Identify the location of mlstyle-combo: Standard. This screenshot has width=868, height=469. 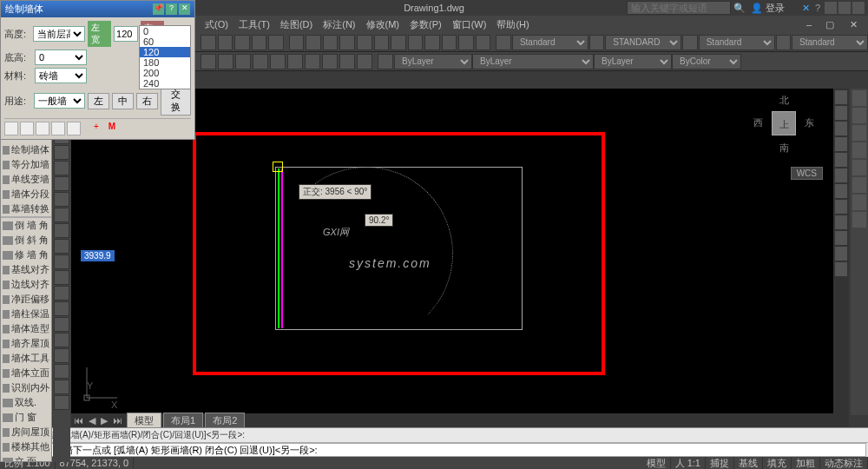
(830, 43).